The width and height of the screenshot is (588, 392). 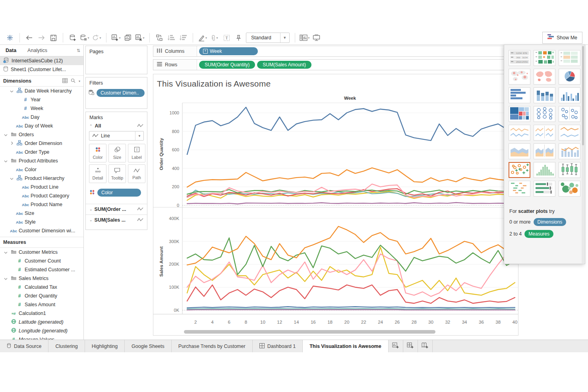 I want to click on field-item: #Customer Count, so click(x=42, y=261).